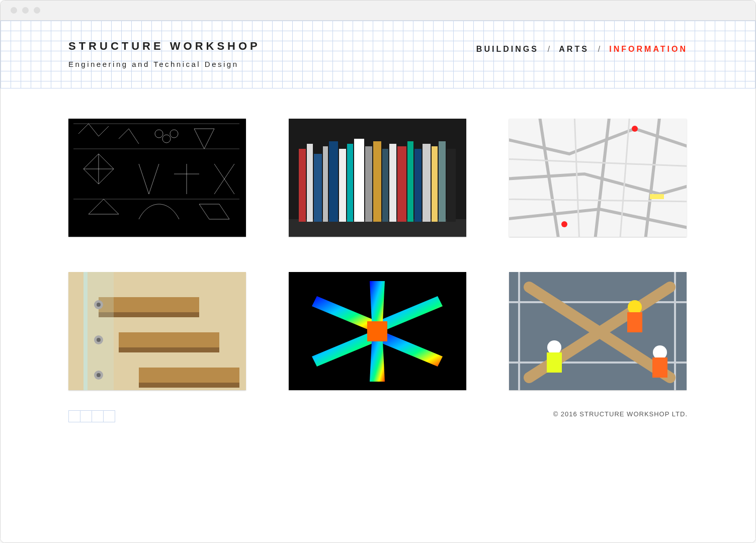 The image size is (756, 543). I want to click on nav-information: INFORMATION, so click(648, 49).